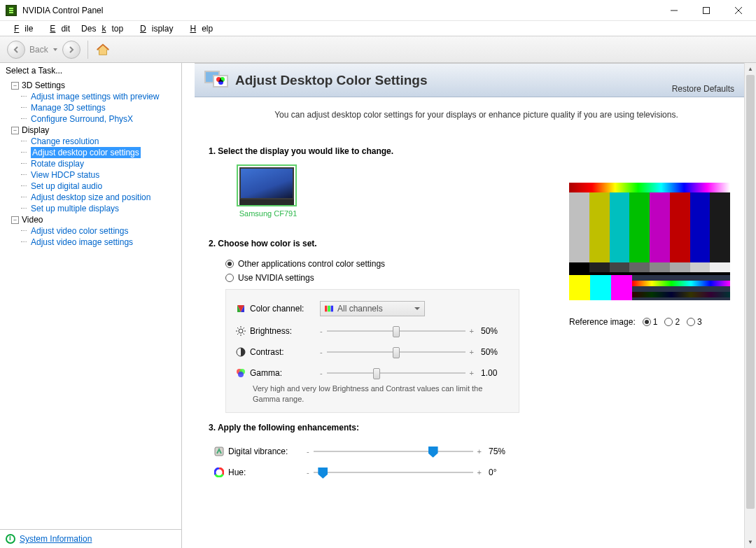 The image size is (756, 548). Describe the element at coordinates (329, 309) in the screenshot. I see `rgb-icon` at that location.